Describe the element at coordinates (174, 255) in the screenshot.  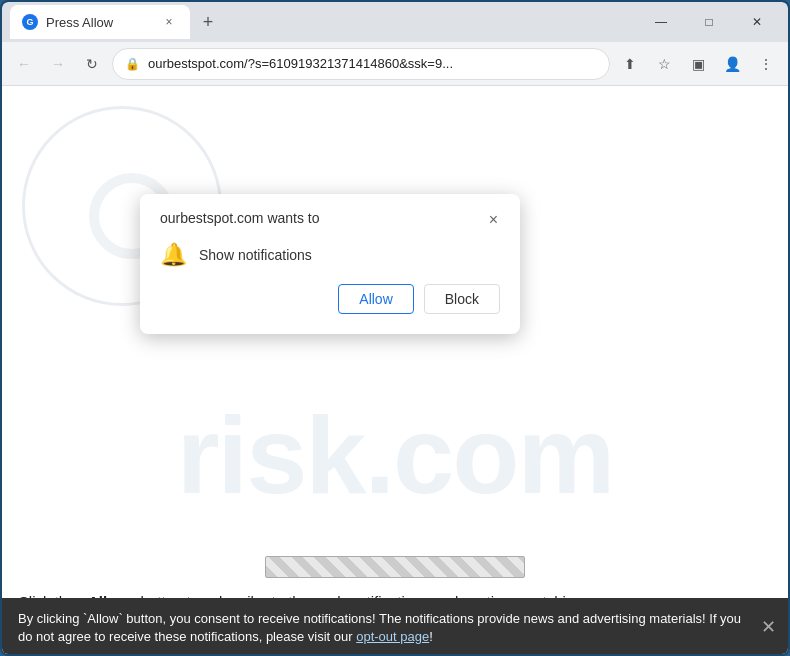
I see `bell-icon: 🔔` at that location.